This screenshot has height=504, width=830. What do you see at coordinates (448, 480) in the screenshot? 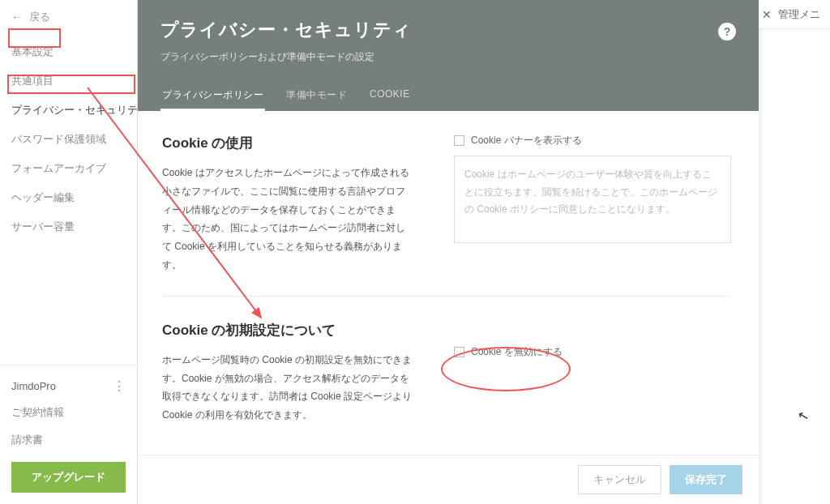
I see `panel-footer: キャンセル 保存完了` at bounding box center [448, 480].